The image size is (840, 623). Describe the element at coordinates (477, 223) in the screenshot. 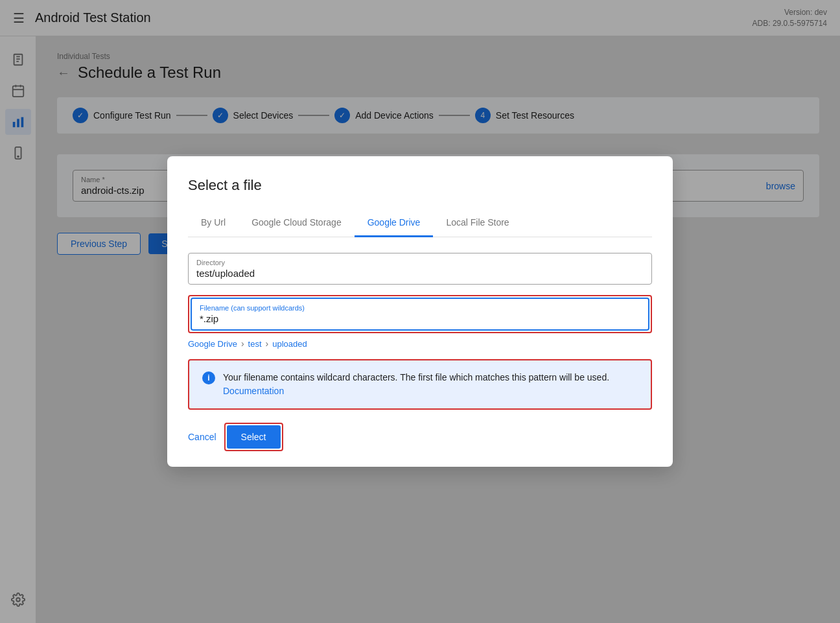

I see `tab-local-file: Local File Store` at that location.